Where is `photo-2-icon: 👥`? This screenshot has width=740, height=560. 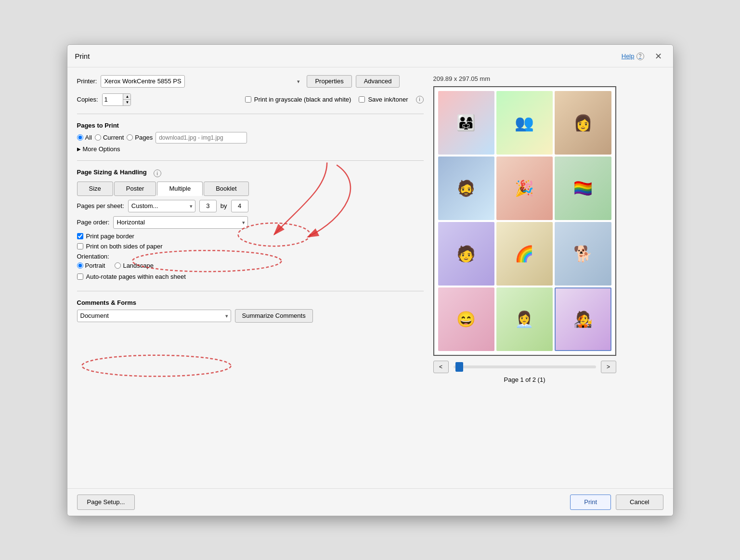 photo-2-icon: 👥 is located at coordinates (524, 123).